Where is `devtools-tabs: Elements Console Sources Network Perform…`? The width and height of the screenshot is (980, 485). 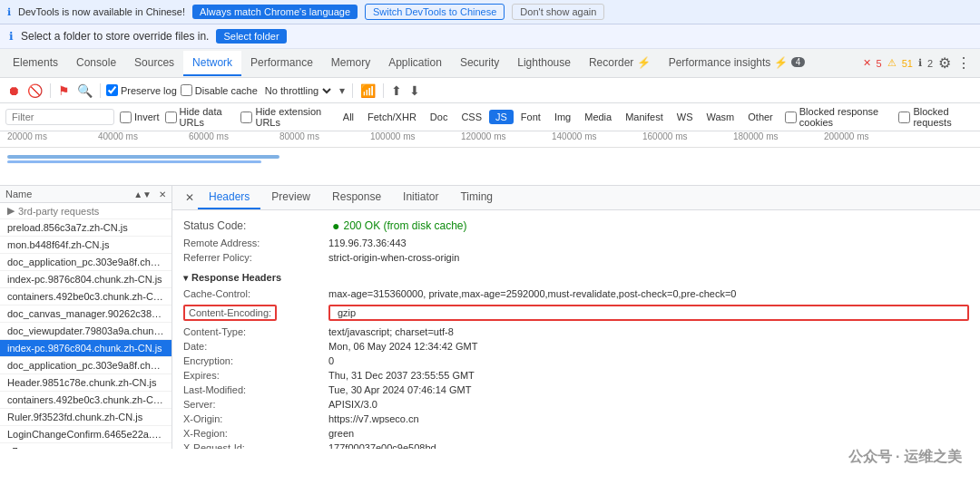
devtools-tabs: Elements Console Sources Network Perform… is located at coordinates (490, 63).